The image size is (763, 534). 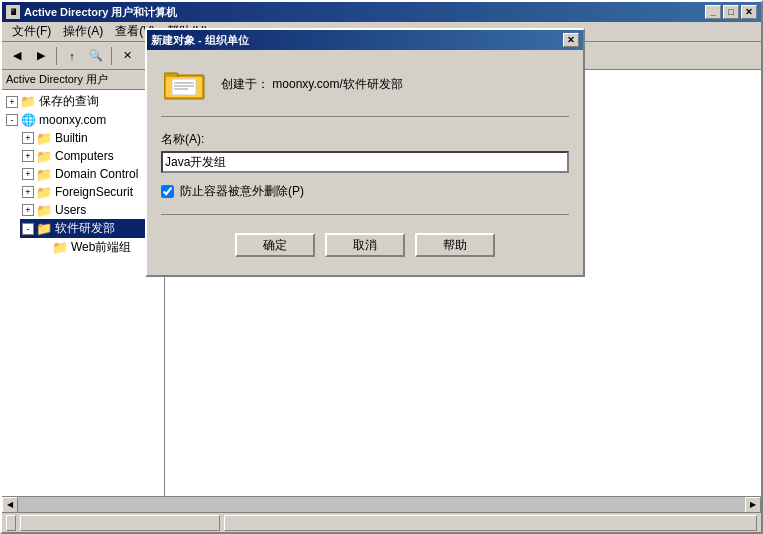 I want to click on scroll-left-button: ◀, so click(x=10, y=505).